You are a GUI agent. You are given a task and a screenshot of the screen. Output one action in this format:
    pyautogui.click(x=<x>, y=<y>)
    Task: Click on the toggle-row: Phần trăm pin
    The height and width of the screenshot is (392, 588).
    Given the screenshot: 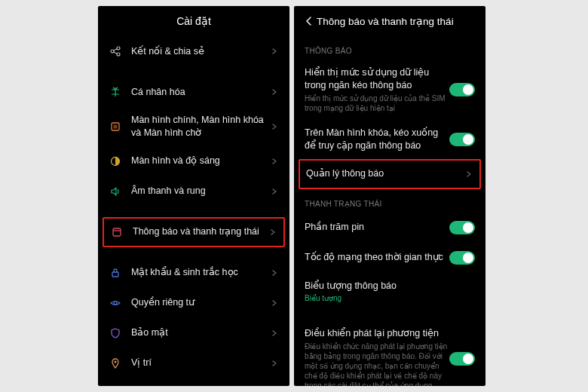 What is the action you would take?
    pyautogui.click(x=390, y=228)
    